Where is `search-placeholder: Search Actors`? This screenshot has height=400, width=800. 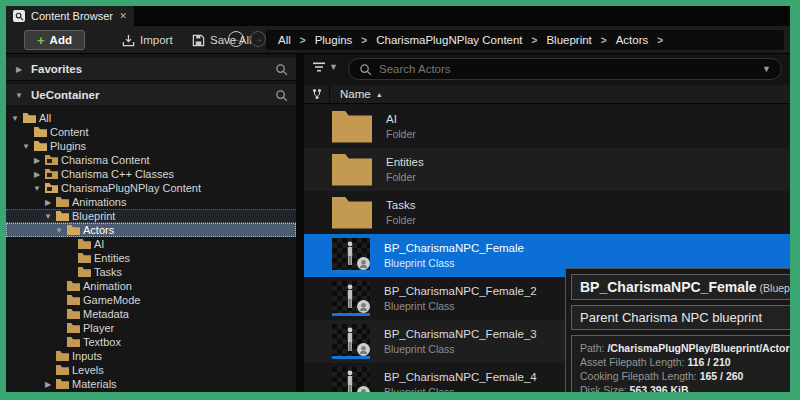
search-placeholder: Search Actors is located at coordinates (567, 69).